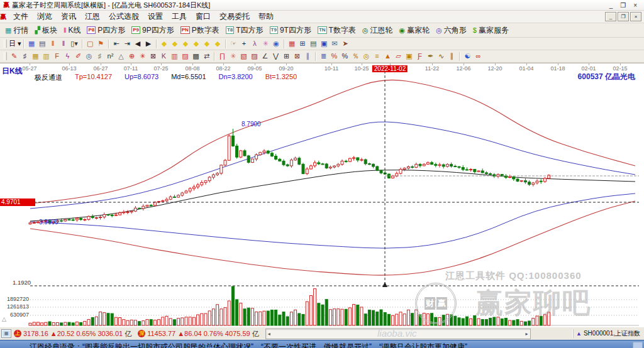 The width and height of the screenshot is (644, 348). Describe the element at coordinates (64, 44) in the screenshot. I see `kline-expand-icon: ‖` at that location.